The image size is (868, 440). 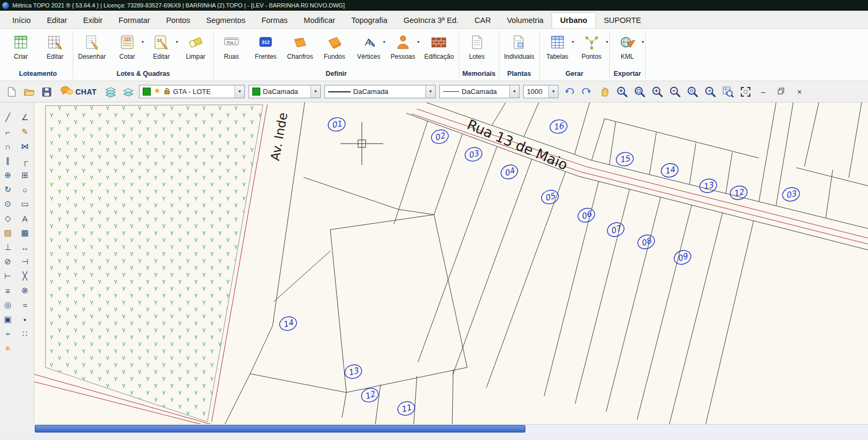 I want to click on individuais-button: Individuais, so click(x=520, y=46).